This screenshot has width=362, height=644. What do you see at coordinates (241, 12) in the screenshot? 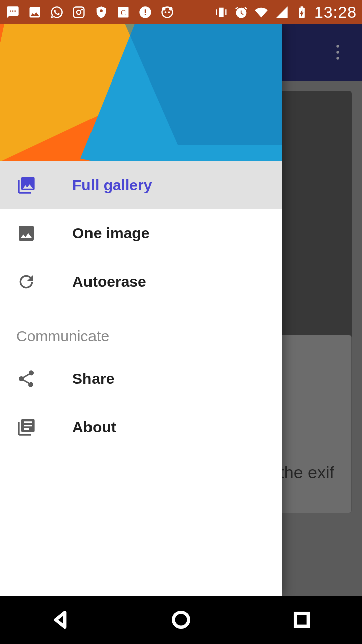
I see `status-alarm-icon` at bounding box center [241, 12].